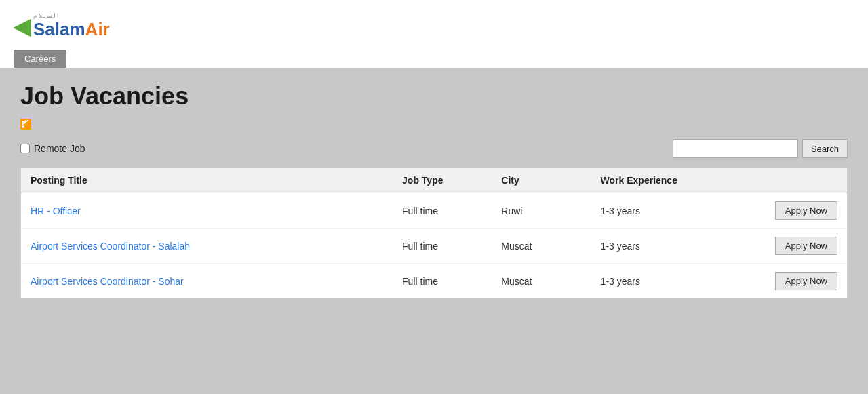  What do you see at coordinates (760, 149) in the screenshot?
I see `search-area: Search` at bounding box center [760, 149].